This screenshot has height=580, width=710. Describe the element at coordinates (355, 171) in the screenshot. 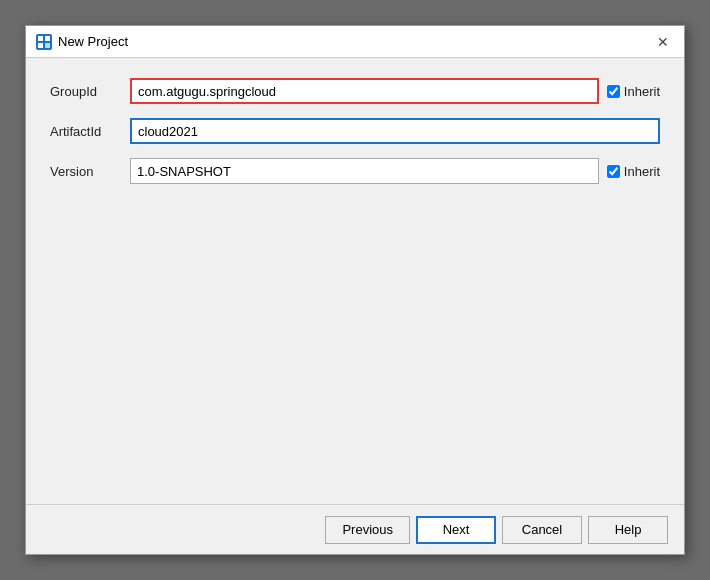

I see `version-row: Version Inherit` at that location.